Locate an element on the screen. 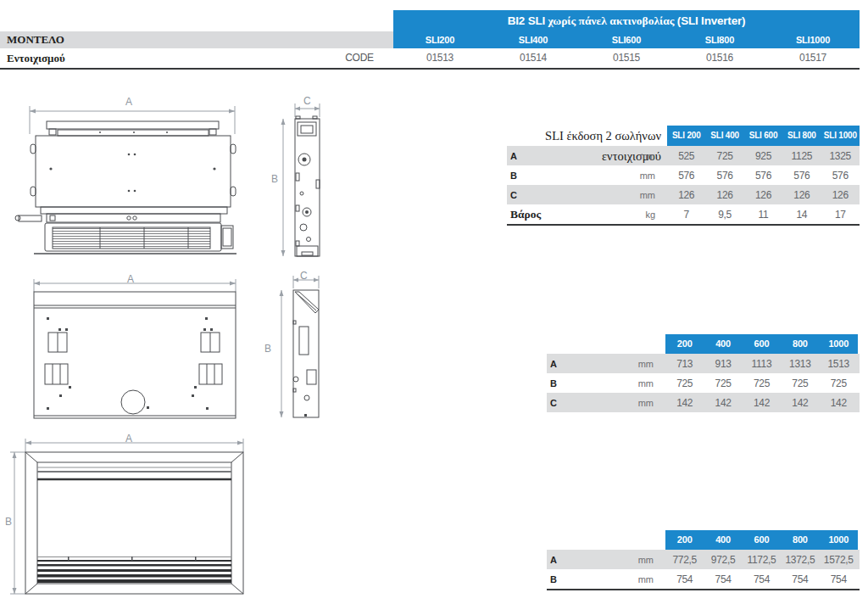  value-cell: 7 is located at coordinates (687, 215).